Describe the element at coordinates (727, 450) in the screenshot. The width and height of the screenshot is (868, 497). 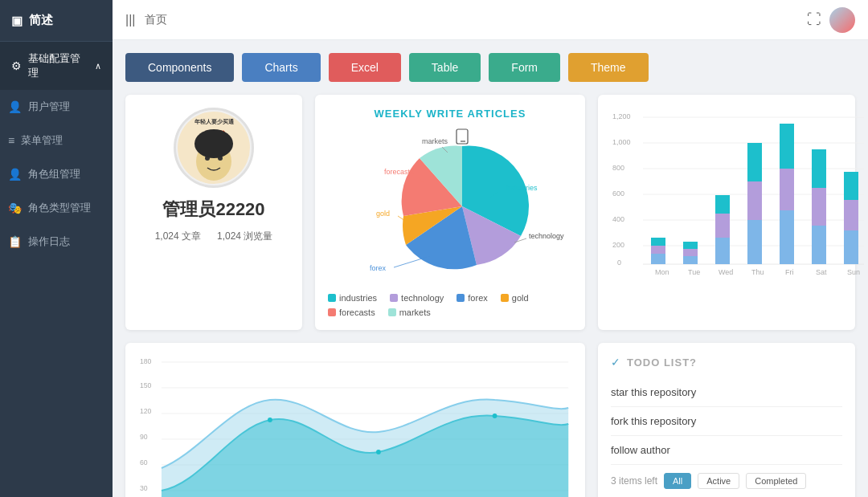
I see `todo-item-follow: follow author` at that location.